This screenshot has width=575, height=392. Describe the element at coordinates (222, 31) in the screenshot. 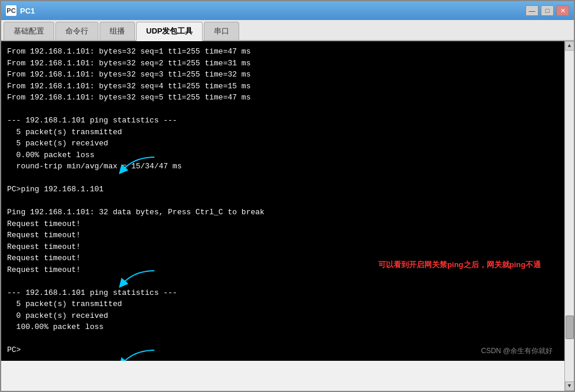

I see `tab-serial: 串口` at that location.